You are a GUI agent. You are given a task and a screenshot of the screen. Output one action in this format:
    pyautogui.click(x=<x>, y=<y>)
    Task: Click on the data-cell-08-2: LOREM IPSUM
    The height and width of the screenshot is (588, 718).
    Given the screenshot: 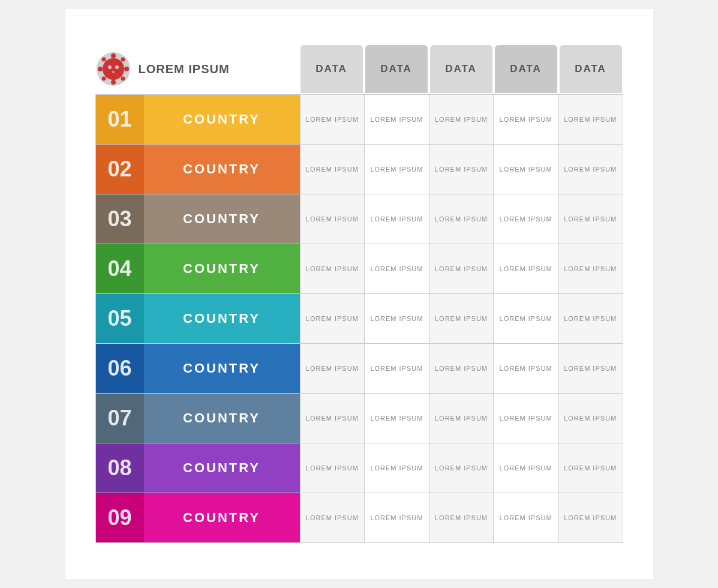 What is the action you would take?
    pyautogui.click(x=396, y=468)
    